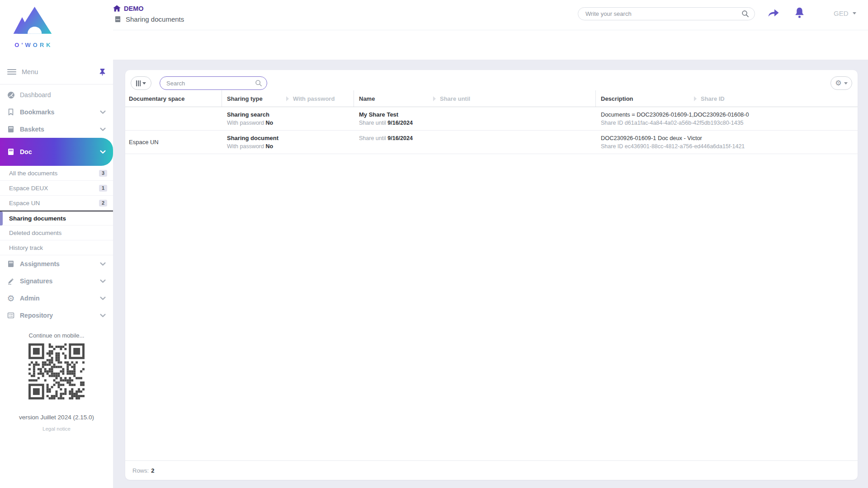 This screenshot has height=488, width=868. What do you see at coordinates (57, 129) in the screenshot?
I see `sidebar-item-baskets: Baskets` at bounding box center [57, 129].